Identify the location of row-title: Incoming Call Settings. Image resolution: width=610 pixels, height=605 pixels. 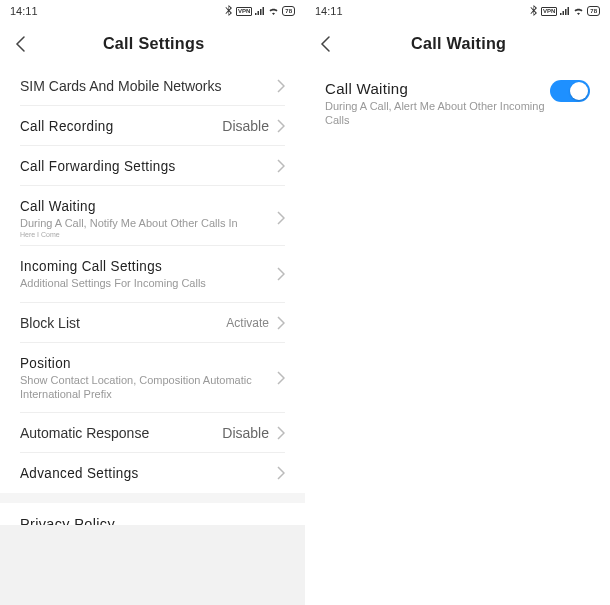
(144, 266).